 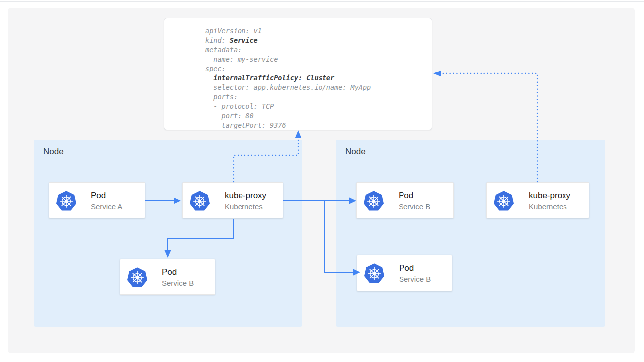 I want to click on yaml-line: name: my-service, so click(x=319, y=60).